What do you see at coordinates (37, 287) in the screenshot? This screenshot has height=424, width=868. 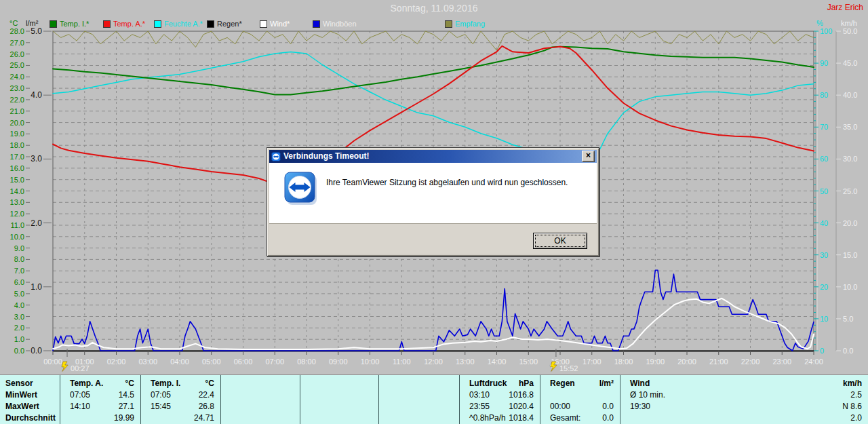 I see `rain-axis-label: 1.0` at bounding box center [37, 287].